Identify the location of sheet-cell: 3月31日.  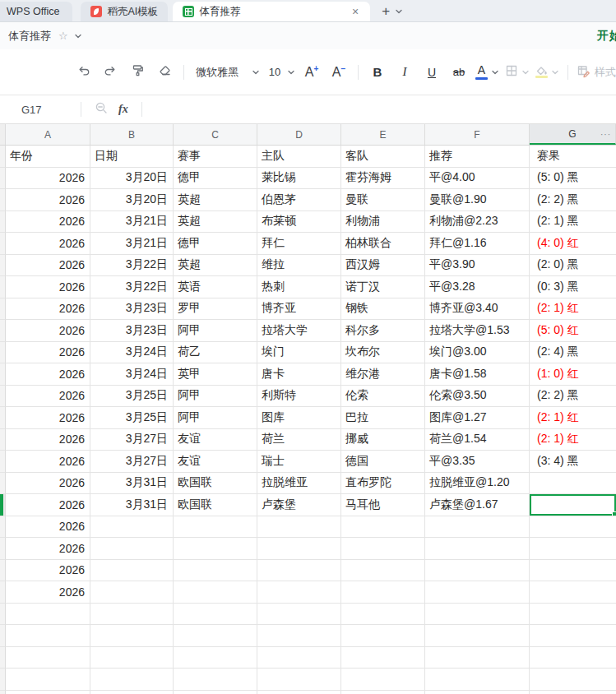
(132, 505).